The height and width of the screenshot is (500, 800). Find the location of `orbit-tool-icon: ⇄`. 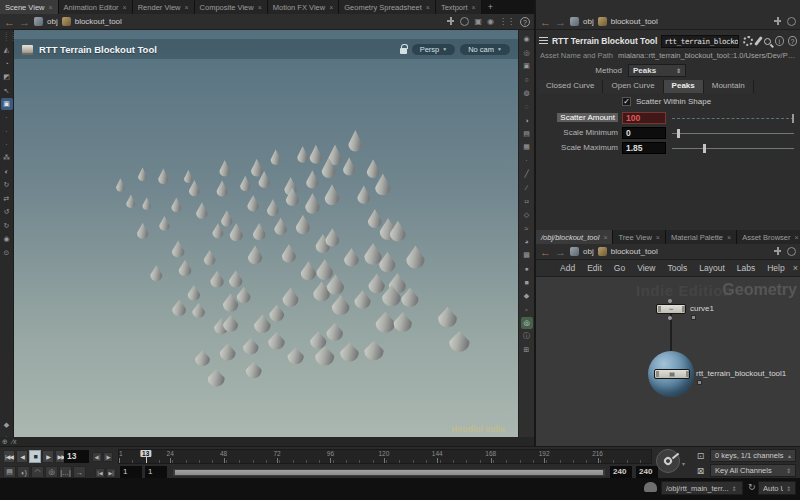

orbit-tool-icon: ⇄ is located at coordinates (7, 199).